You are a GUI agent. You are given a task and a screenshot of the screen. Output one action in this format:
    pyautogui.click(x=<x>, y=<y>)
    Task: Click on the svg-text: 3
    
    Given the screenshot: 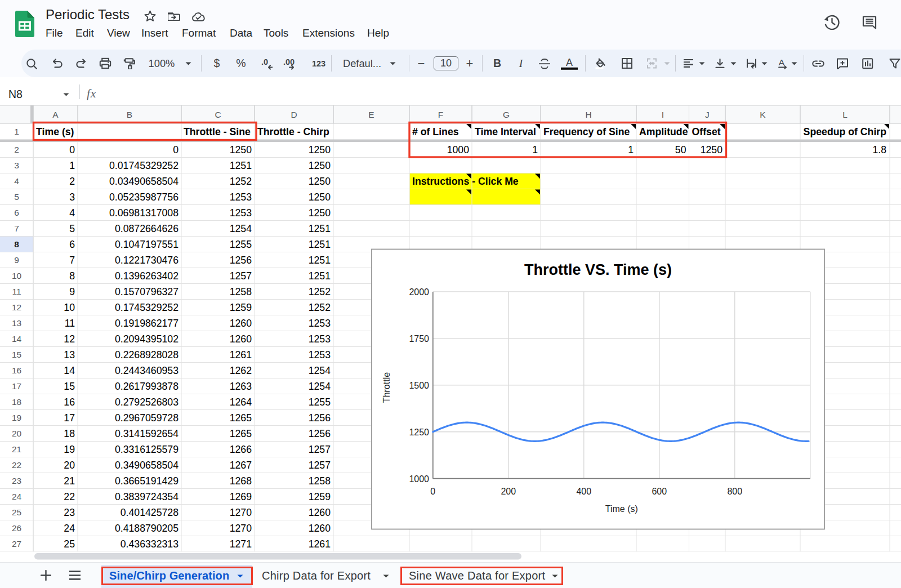 What is the action you would take?
    pyautogui.click(x=17, y=166)
    